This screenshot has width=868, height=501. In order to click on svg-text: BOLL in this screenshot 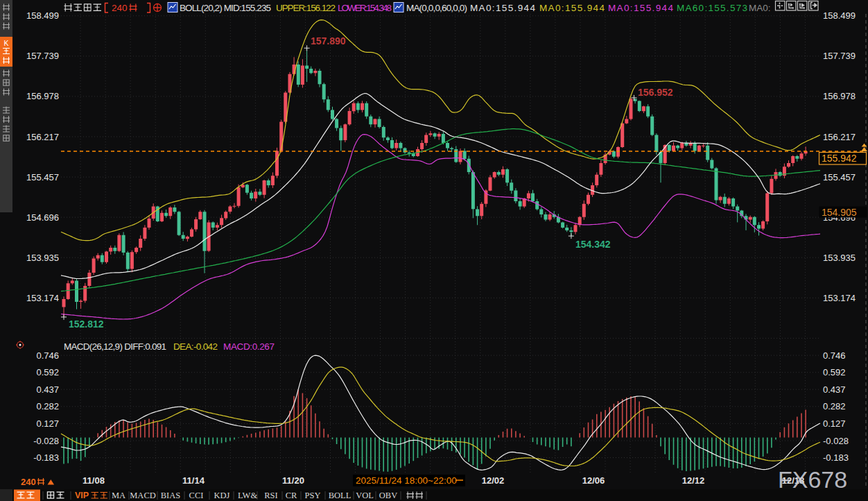, I will do `click(340, 495)`.